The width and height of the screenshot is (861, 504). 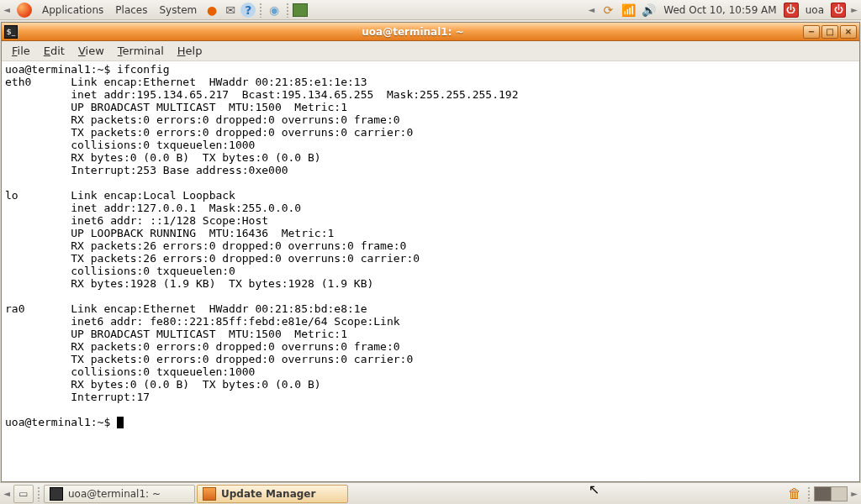 What do you see at coordinates (178, 10) in the screenshot?
I see `menu-system: System` at bounding box center [178, 10].